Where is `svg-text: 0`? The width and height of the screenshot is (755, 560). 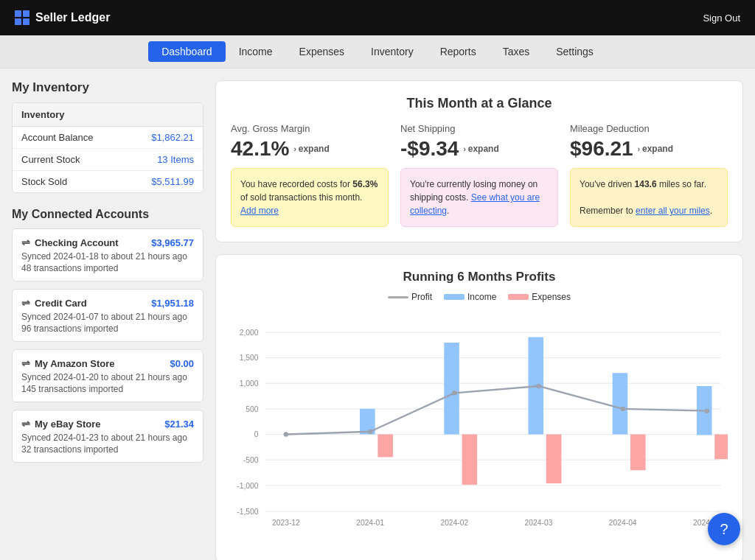 svg-text: 0 is located at coordinates (257, 435).